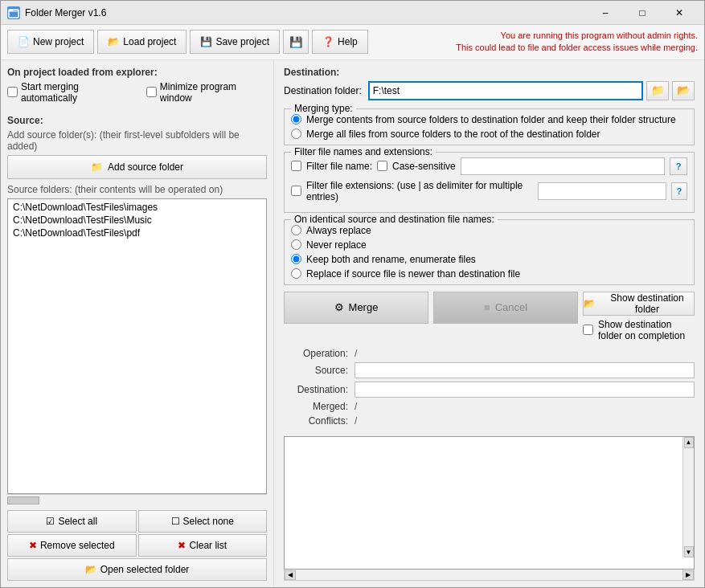 This screenshot has height=588, width=705. I want to click on merge-auto-checkbox, so click(13, 92).